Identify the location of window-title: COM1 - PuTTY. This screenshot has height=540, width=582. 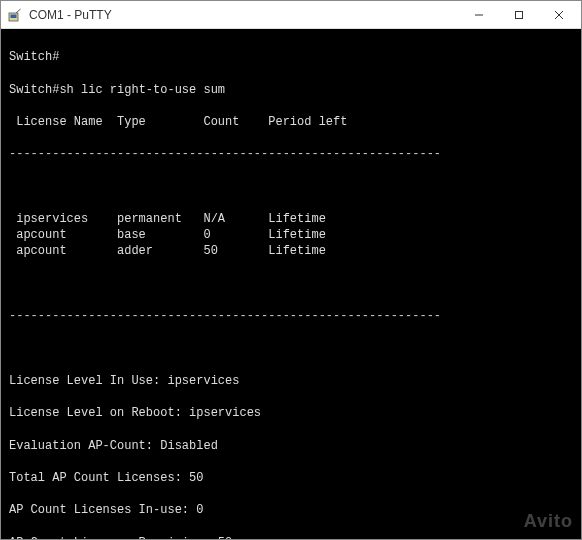
(244, 15).